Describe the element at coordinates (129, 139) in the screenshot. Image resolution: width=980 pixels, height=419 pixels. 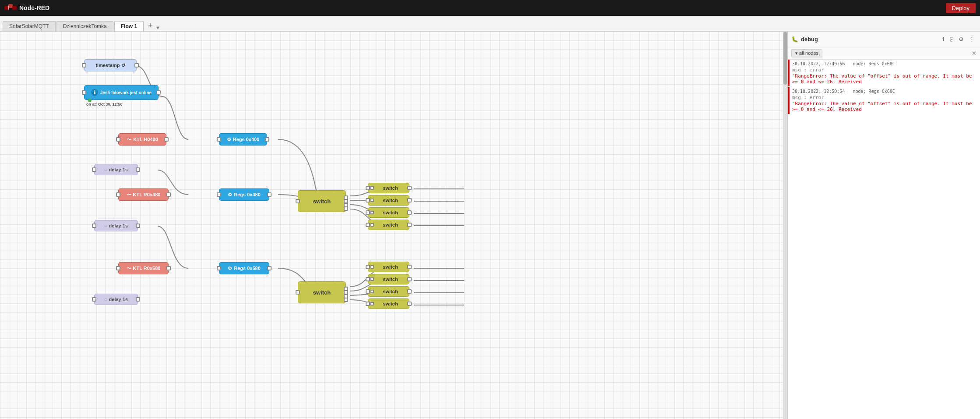
I see `waveform-icon-1: 〜` at that location.